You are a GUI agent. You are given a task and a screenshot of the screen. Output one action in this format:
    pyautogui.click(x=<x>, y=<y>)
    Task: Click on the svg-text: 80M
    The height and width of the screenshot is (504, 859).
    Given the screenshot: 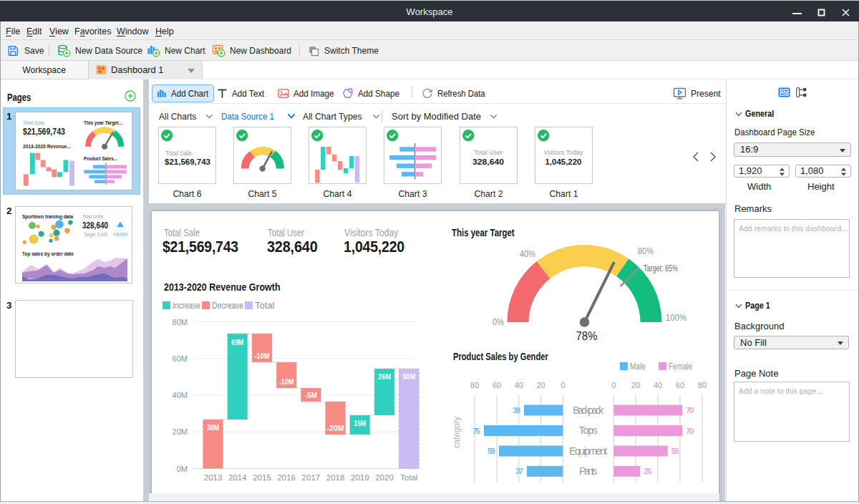 What is the action you would take?
    pyautogui.click(x=180, y=322)
    